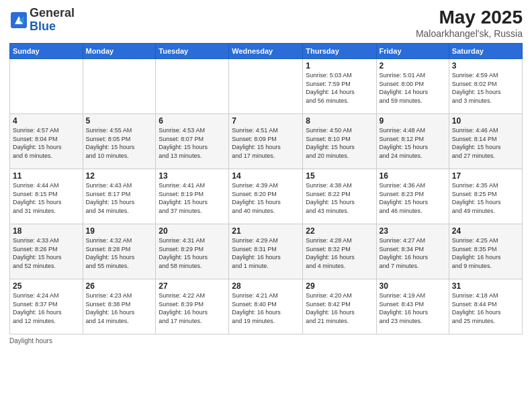 Image resolution: width=532 pixels, height=411 pixels. What do you see at coordinates (485, 51) in the screenshot?
I see `weekday-header-saturday: Saturday` at bounding box center [485, 51].